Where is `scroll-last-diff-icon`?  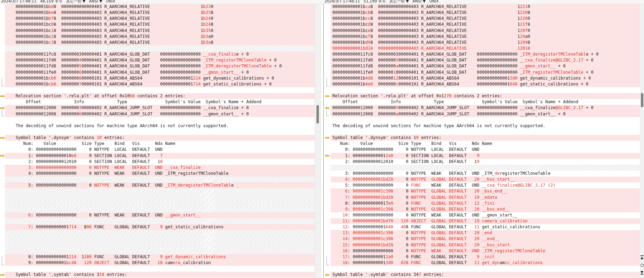 scroll-last-diff-icon is located at coordinates (642, 273).